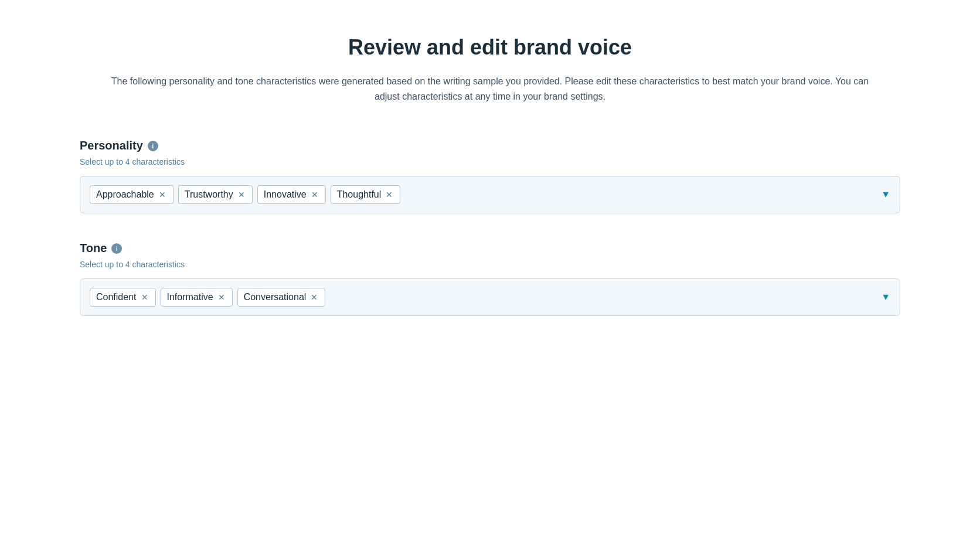 The image size is (980, 537). What do you see at coordinates (93, 249) in the screenshot?
I see `tone-section-title: Tone` at bounding box center [93, 249].